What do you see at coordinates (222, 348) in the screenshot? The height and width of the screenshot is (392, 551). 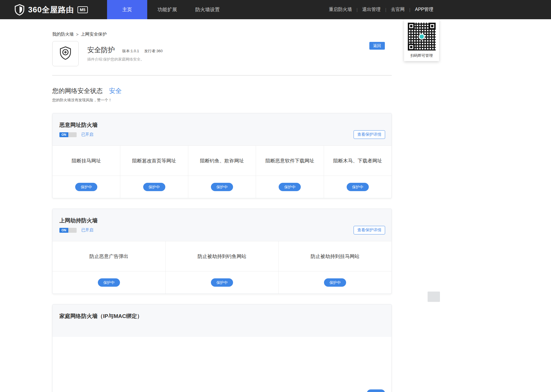 I see `card-home-network-firewall: 家庭网络防火墙（IP与MAC绑定）` at bounding box center [222, 348].